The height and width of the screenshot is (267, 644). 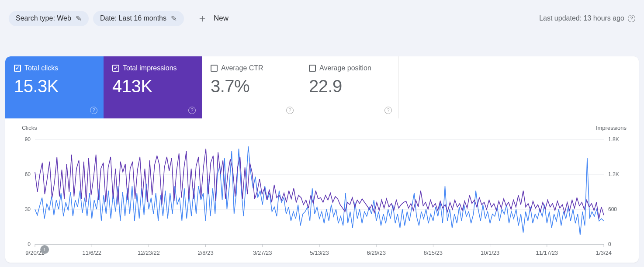 What do you see at coordinates (251, 87) in the screenshot?
I see `metric-ctr: Average CTR 3.7% ?` at bounding box center [251, 87].